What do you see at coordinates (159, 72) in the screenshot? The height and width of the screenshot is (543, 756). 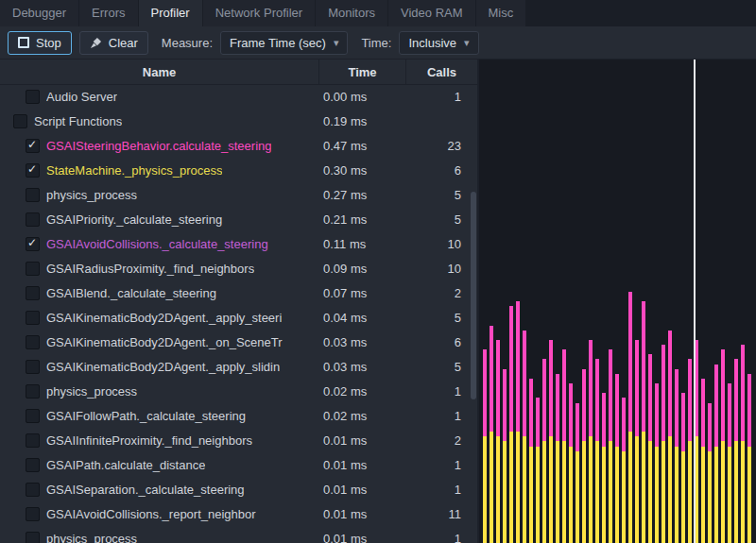 I see `column-header-name: Name` at bounding box center [159, 72].